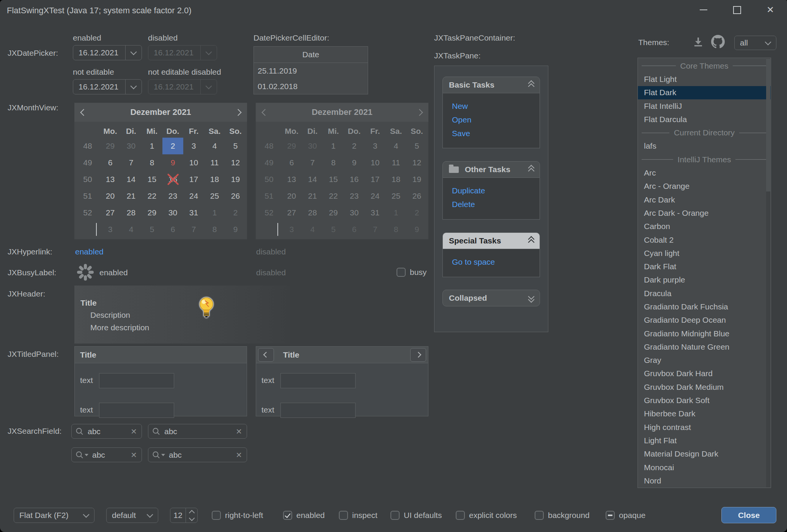 The image size is (787, 532). What do you see at coordinates (194, 179) in the screenshot?
I see `calendar-day: 17` at bounding box center [194, 179].